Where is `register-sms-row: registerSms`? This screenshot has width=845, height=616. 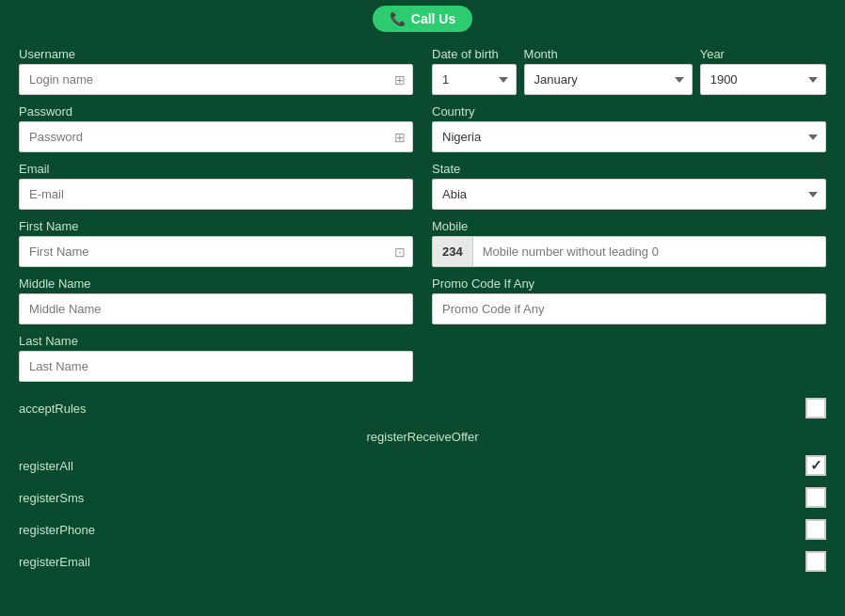
register-sms-row: registerSms is located at coordinates (422, 498).